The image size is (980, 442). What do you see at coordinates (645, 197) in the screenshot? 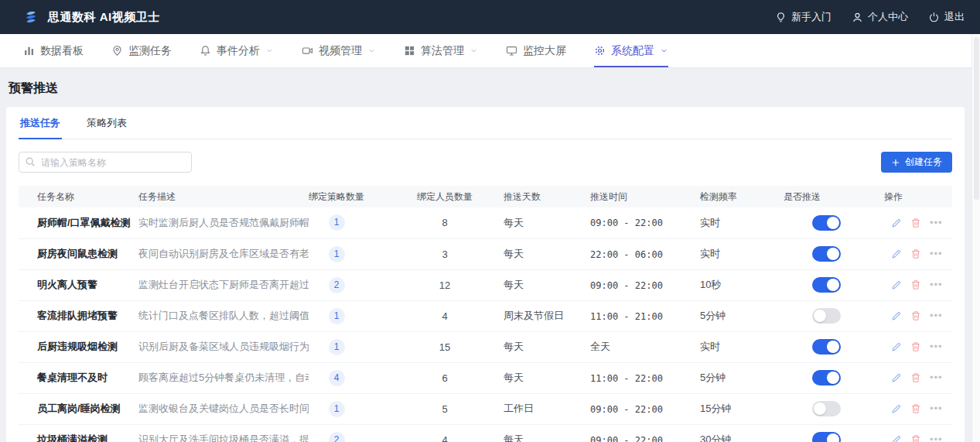
I see `column-header-push-time: 推送时间` at bounding box center [645, 197].